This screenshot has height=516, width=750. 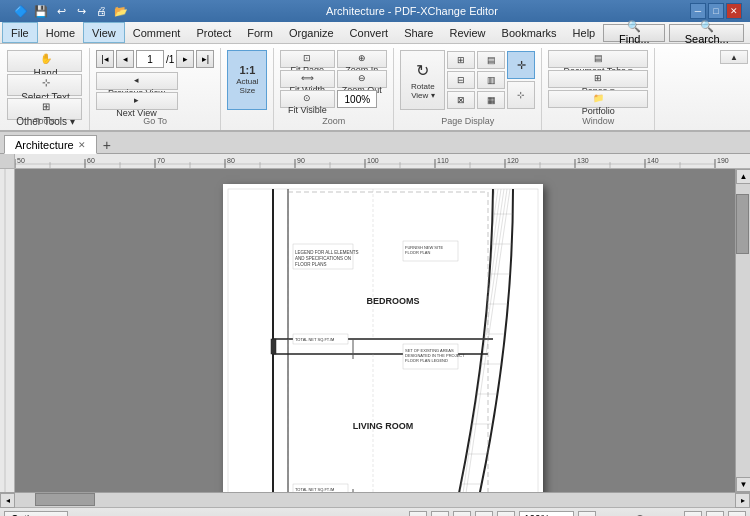 I want to click on last-page-button: ▸|, so click(x=205, y=59).